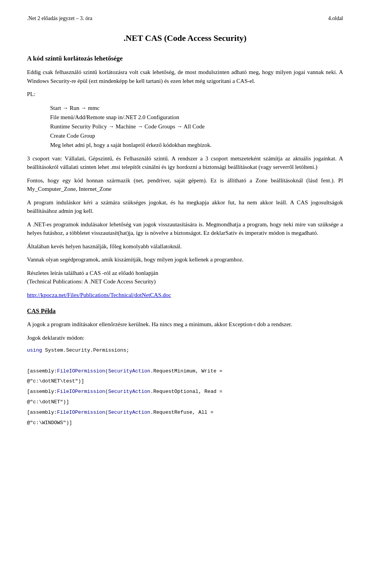 This screenshot has height=588, width=370. Describe the element at coordinates (185, 372) in the screenshot. I see `code-line-2: [assembly:FileIOPermission(SecurityActio…` at that location.